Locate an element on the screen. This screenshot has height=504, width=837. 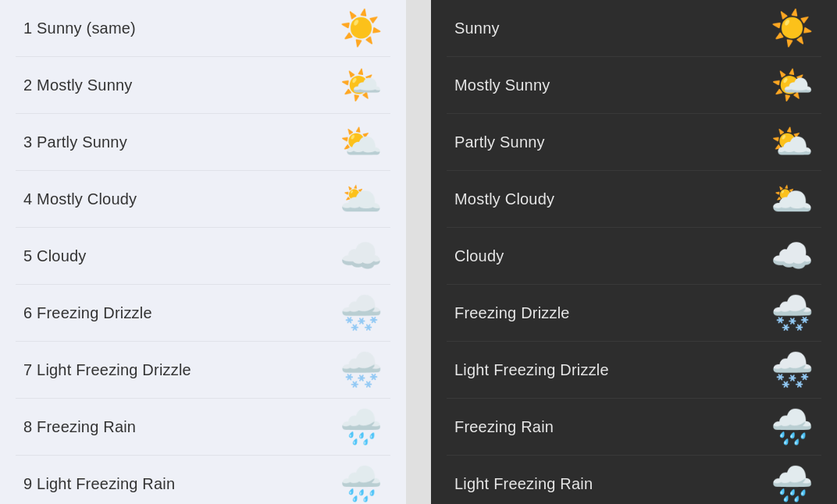
weather-label: Freezing Rain is located at coordinates (504, 428).